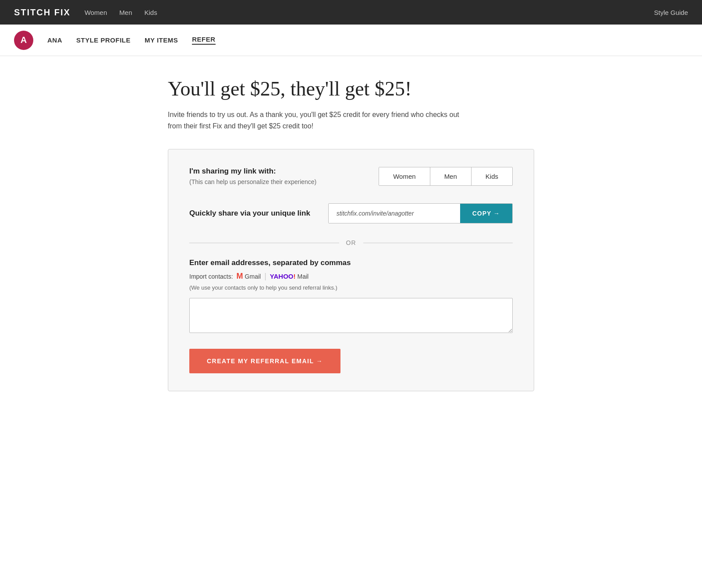 This screenshot has width=702, height=588. I want to click on import-label: Import contacts:, so click(211, 276).